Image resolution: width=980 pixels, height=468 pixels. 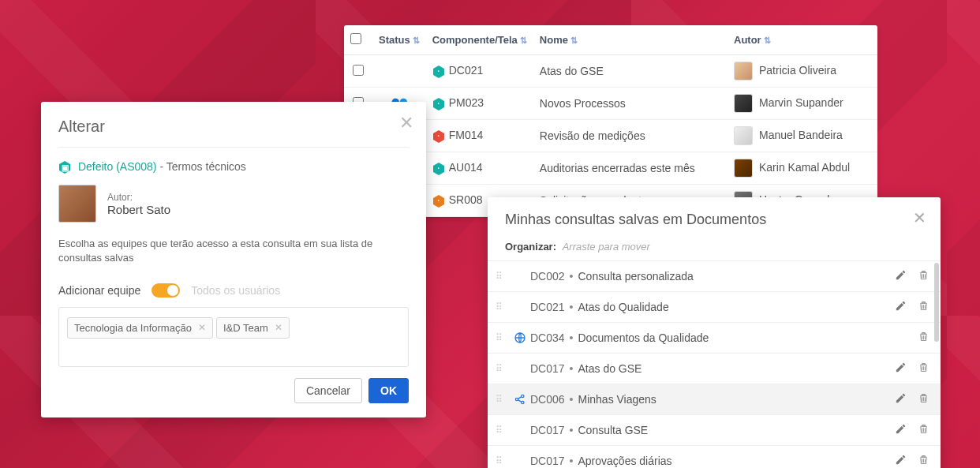 I want to click on dialog-title: Alterar, so click(x=234, y=126).